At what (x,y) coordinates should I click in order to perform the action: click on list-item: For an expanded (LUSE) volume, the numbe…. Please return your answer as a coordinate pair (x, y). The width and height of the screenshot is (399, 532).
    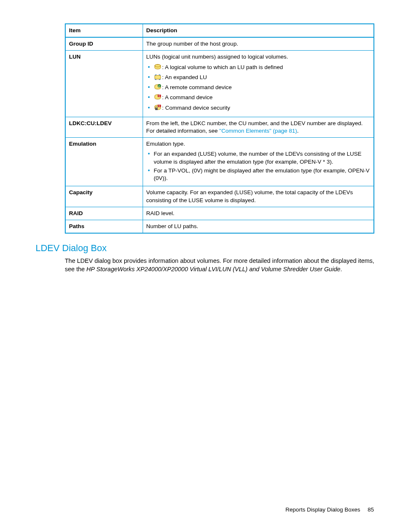
    Looking at the image, I should click on (262, 158).